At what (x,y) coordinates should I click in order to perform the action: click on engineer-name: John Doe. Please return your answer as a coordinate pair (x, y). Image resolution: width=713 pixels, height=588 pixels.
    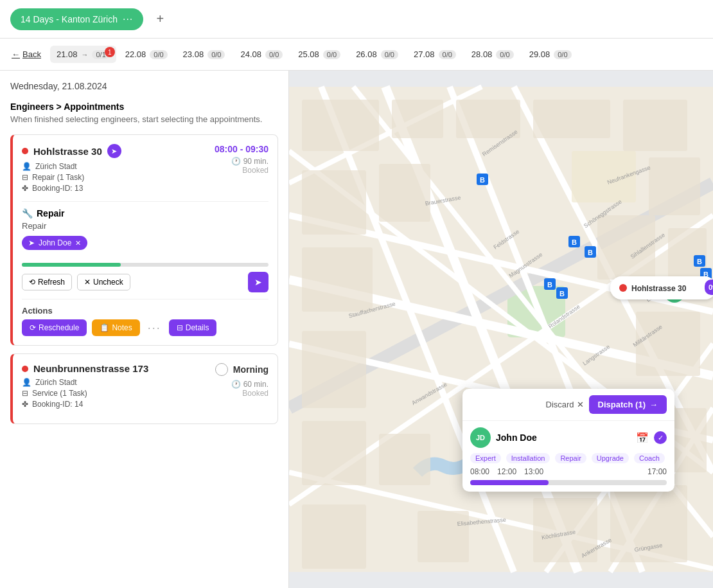
    Looking at the image, I should click on (563, 438).